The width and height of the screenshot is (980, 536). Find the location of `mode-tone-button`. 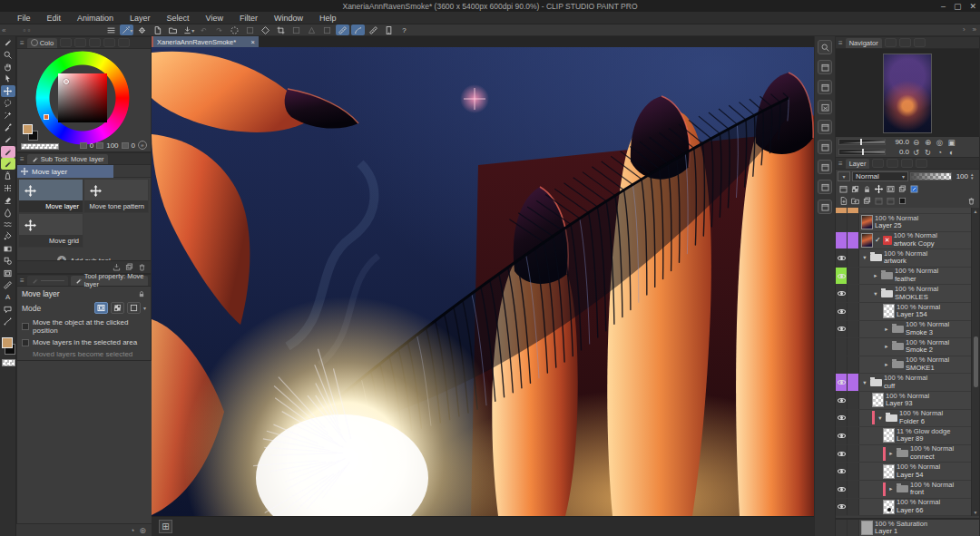

mode-tone-button is located at coordinates (118, 308).